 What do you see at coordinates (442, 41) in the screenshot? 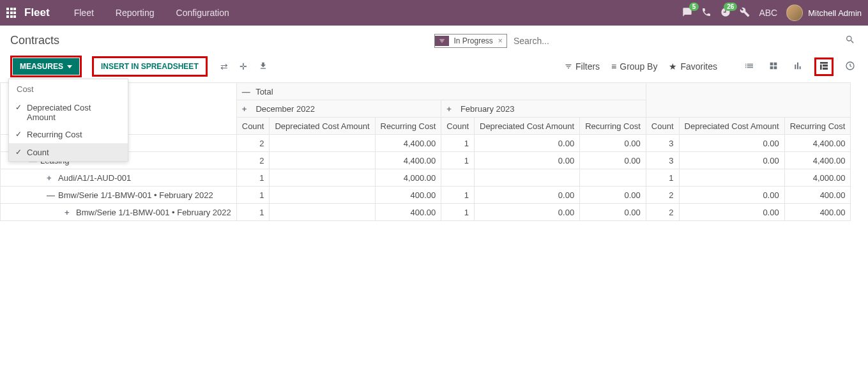
I see `filter-icon` at bounding box center [442, 41].